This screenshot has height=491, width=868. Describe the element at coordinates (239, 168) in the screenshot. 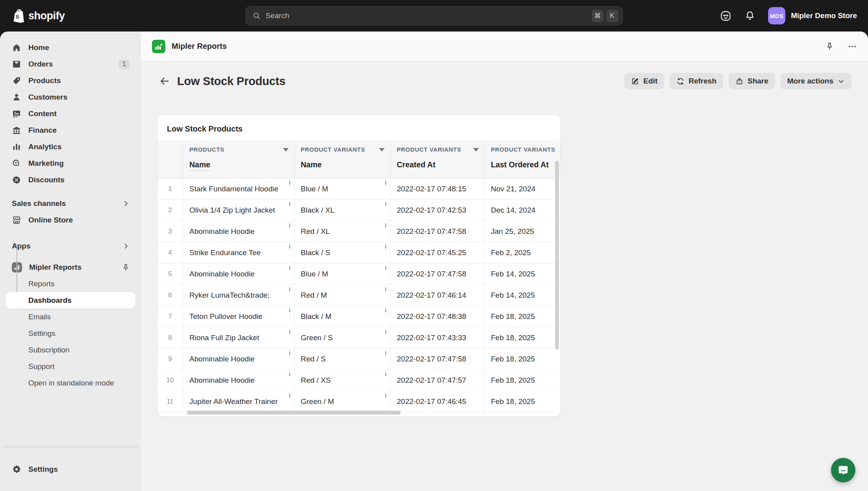

I see `column-header-product-name: Name` at that location.